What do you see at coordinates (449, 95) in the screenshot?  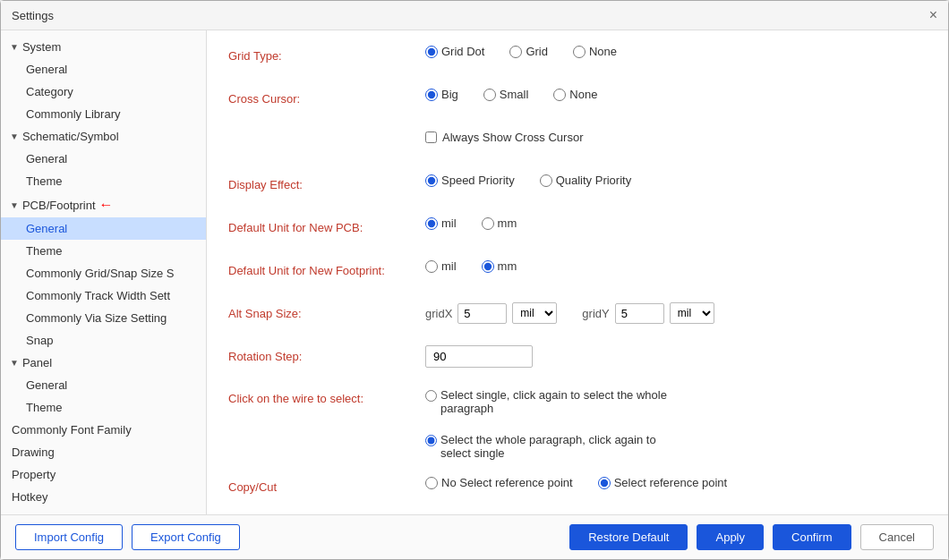 I see `radio-label-cursor-big: Big` at bounding box center [449, 95].